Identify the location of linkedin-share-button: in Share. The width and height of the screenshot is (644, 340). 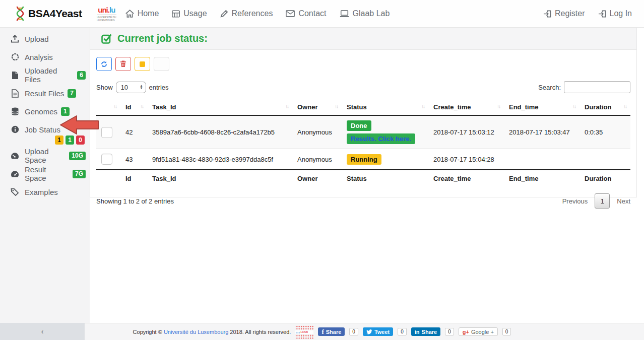
(426, 331).